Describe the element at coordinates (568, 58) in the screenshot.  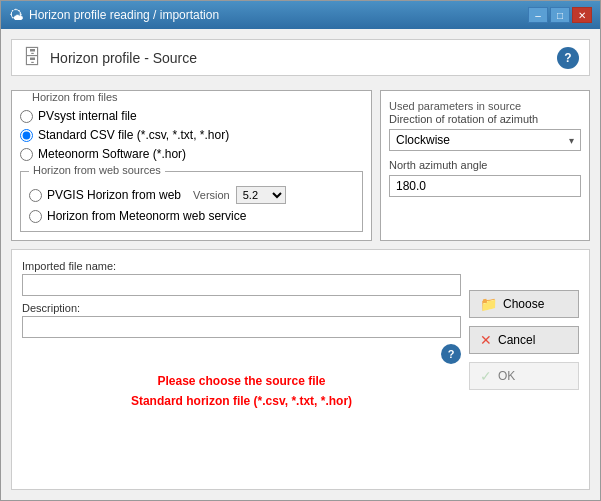
I see `section-help-button: ?` at that location.